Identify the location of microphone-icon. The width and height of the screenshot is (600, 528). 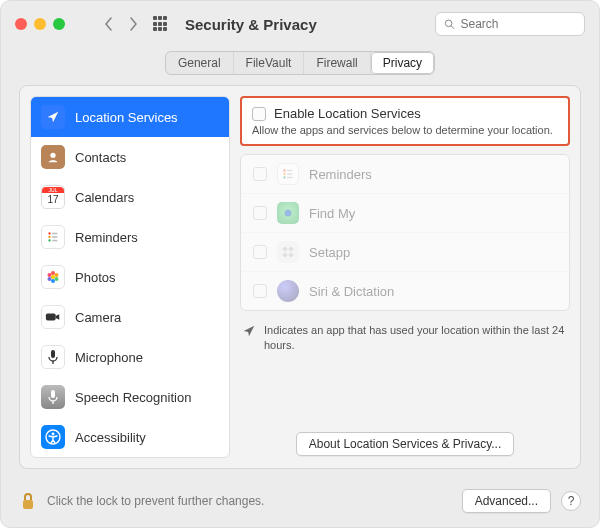
(53, 357).